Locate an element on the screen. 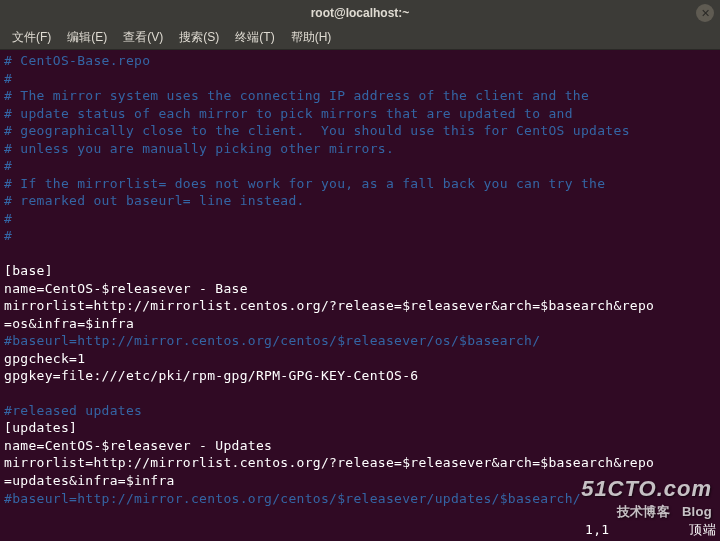  menu-terminal: 终端(T) is located at coordinates (254, 38).